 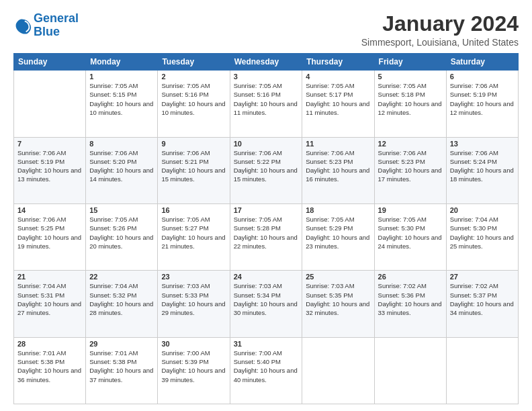 I want to click on calendar-cell: 25Sunrise: 7:03 AMSunset: 5:35 PMDayligh…, so click(x=339, y=304).